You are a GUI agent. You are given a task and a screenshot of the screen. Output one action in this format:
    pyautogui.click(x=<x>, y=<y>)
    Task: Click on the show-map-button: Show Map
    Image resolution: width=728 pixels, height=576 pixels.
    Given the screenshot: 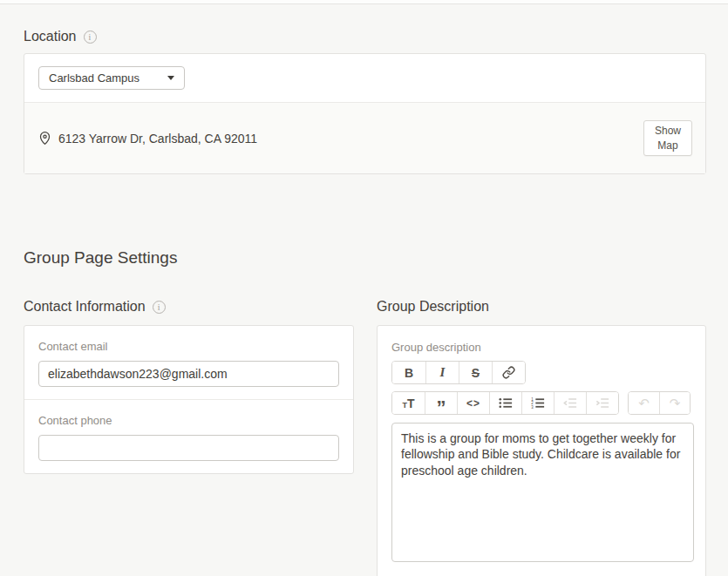 What is the action you would take?
    pyautogui.click(x=668, y=138)
    